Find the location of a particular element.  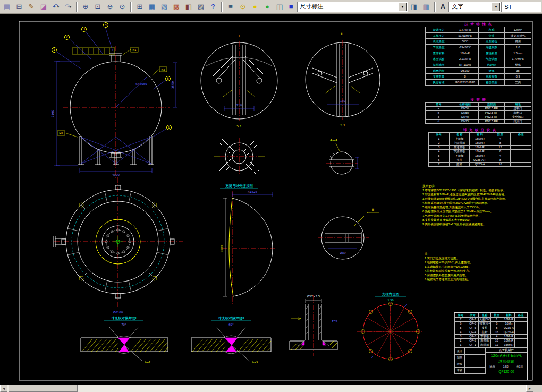

dim-style-value: 尺寸标注 is located at coordinates (312, 6).